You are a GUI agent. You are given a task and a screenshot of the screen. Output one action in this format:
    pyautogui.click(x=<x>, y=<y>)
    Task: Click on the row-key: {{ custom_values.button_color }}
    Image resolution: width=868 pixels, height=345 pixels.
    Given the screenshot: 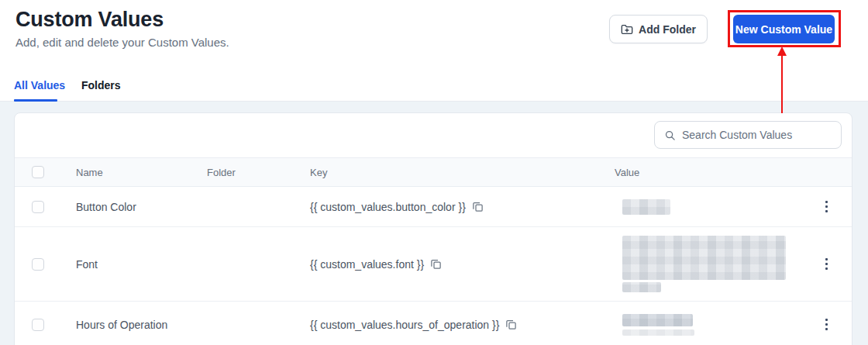 What is the action you would take?
    pyautogui.click(x=388, y=207)
    